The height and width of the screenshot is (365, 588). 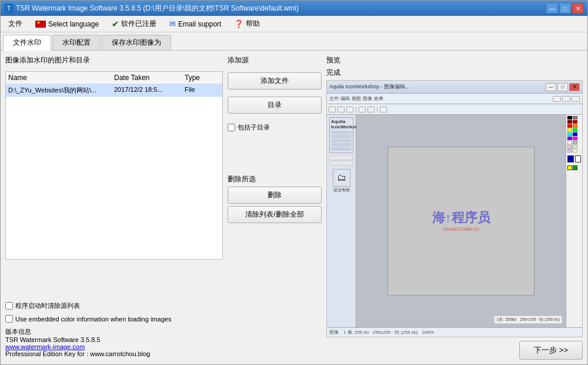 I want to click on bottom-section: 程序启动时清除源列表 Use embedded color informatio…, so click(x=114, y=330).